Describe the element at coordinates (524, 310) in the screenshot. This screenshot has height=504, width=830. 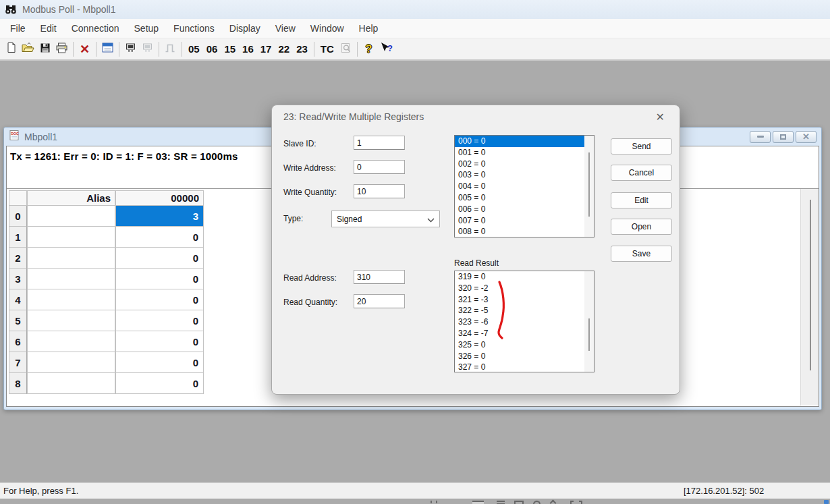
I see `read-list-item: 322 = -5` at that location.